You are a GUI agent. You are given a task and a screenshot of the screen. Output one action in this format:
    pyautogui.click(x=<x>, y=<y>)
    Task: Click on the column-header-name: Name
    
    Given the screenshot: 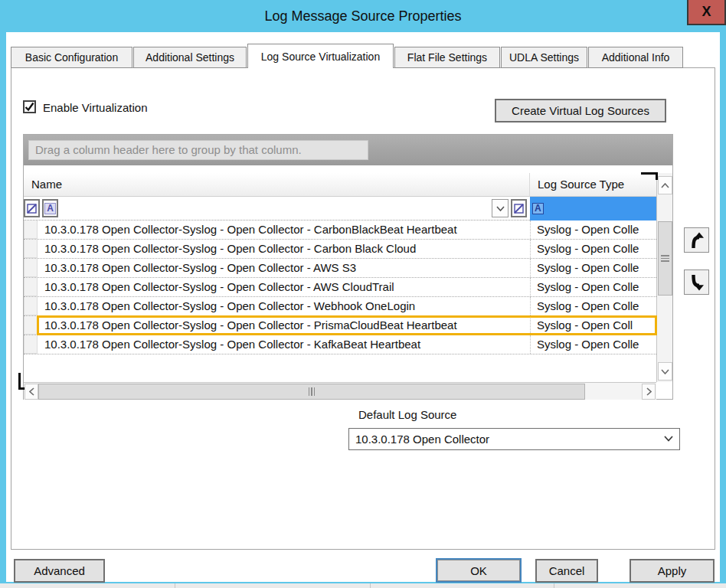 What is the action you would take?
    pyautogui.click(x=277, y=185)
    